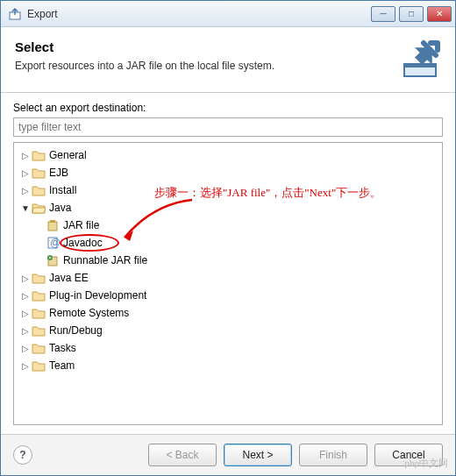 The height and width of the screenshot is (476, 456). I want to click on page-title: Select, so click(203, 47).